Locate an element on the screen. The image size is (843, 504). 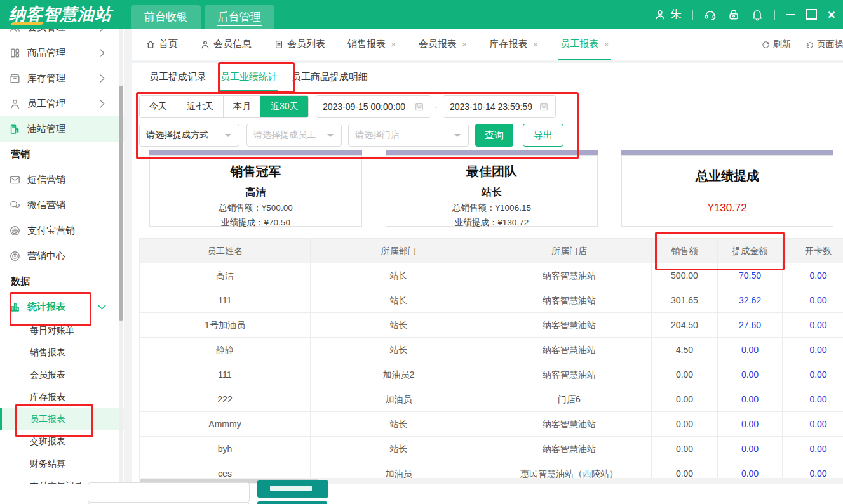
support-headset-icon is located at coordinates (710, 15).